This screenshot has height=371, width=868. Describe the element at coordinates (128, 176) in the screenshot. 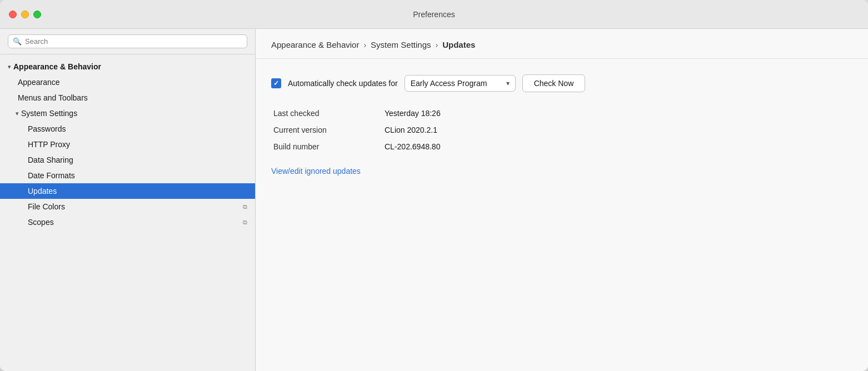

I see `sidebar-item-date-formats: Date Formats` at that location.